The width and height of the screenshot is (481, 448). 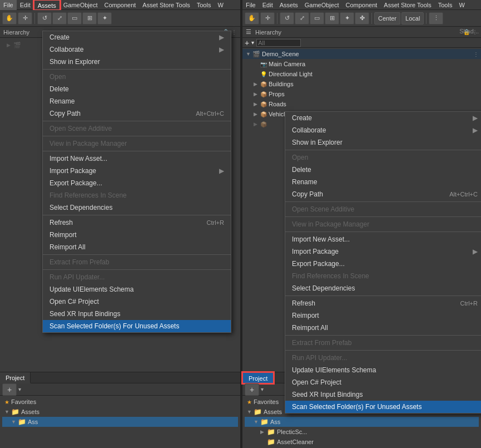 I want to click on scale-tool-btn: ⤢, so click(x=59, y=18).